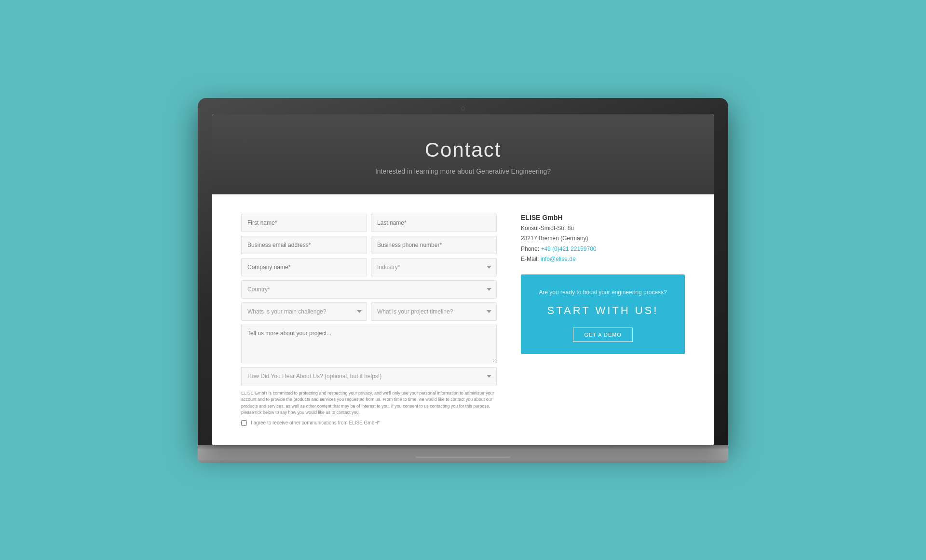 The width and height of the screenshot is (926, 560). What do you see at coordinates (369, 320) in the screenshot?
I see `form-section: Industry* Country* Whats is your main ch…` at bounding box center [369, 320].